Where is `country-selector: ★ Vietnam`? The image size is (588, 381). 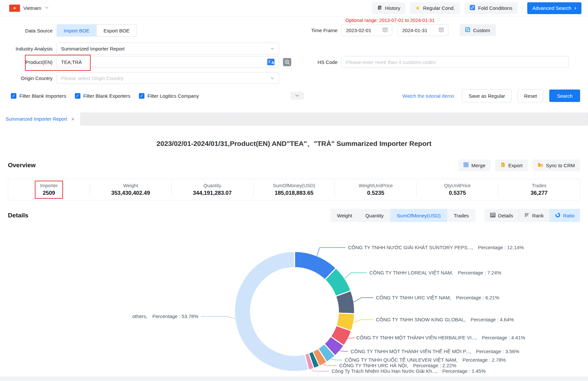
country-selector: ★ Vietnam is located at coordinates (29, 8).